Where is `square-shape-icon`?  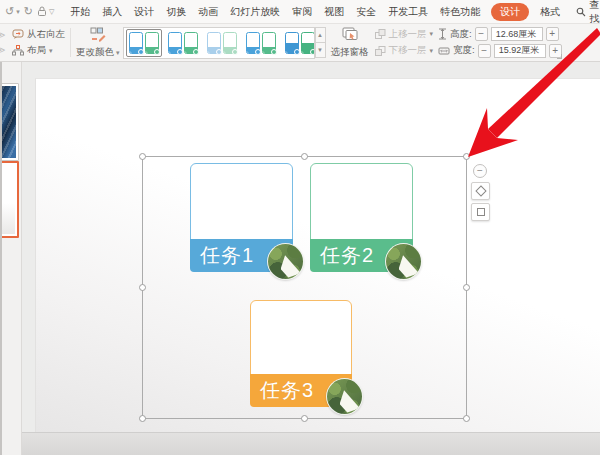
square-shape-icon is located at coordinates (481, 212).